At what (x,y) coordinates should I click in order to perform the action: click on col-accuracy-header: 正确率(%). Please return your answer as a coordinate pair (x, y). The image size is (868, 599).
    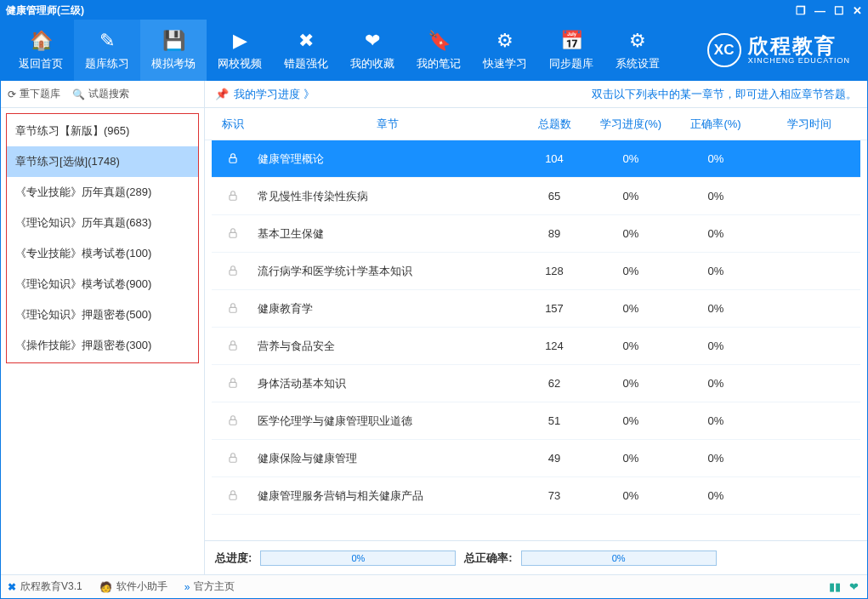
    Looking at the image, I should click on (716, 124).